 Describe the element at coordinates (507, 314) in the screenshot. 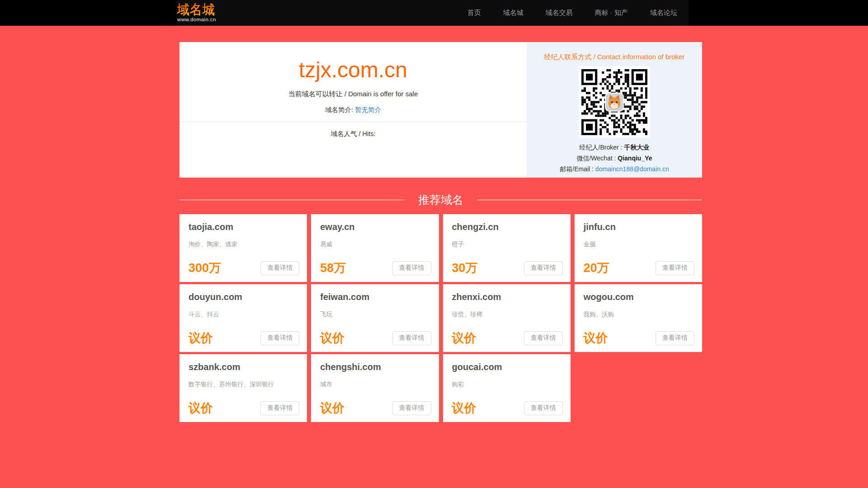

I see `card-domain-desc: 珍惜、珍稀` at that location.